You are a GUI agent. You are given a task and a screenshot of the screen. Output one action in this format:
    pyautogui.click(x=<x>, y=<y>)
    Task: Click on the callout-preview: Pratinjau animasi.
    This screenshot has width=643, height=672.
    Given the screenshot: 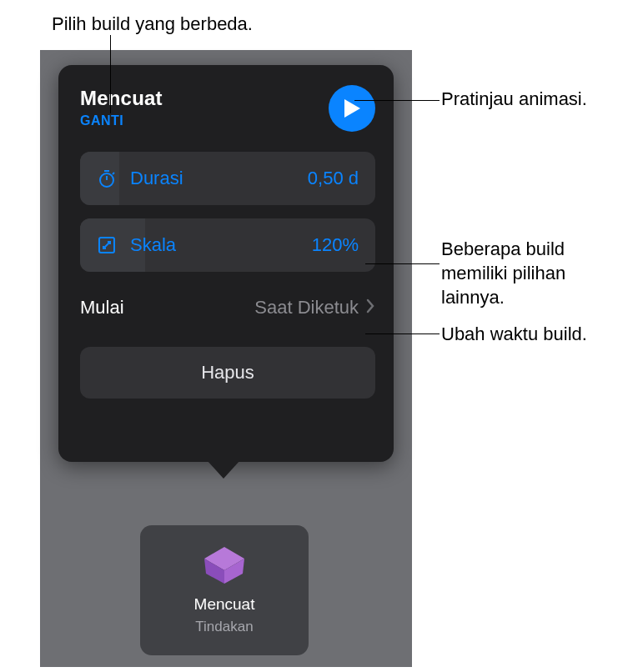 What is the action you would take?
    pyautogui.click(x=514, y=98)
    